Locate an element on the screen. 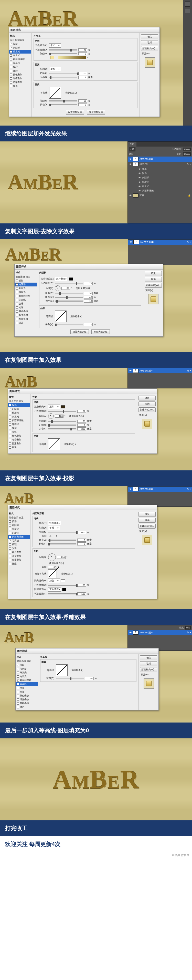 The height and width of the screenshot is (980, 192). choke-slider is located at coordinates (69, 298).